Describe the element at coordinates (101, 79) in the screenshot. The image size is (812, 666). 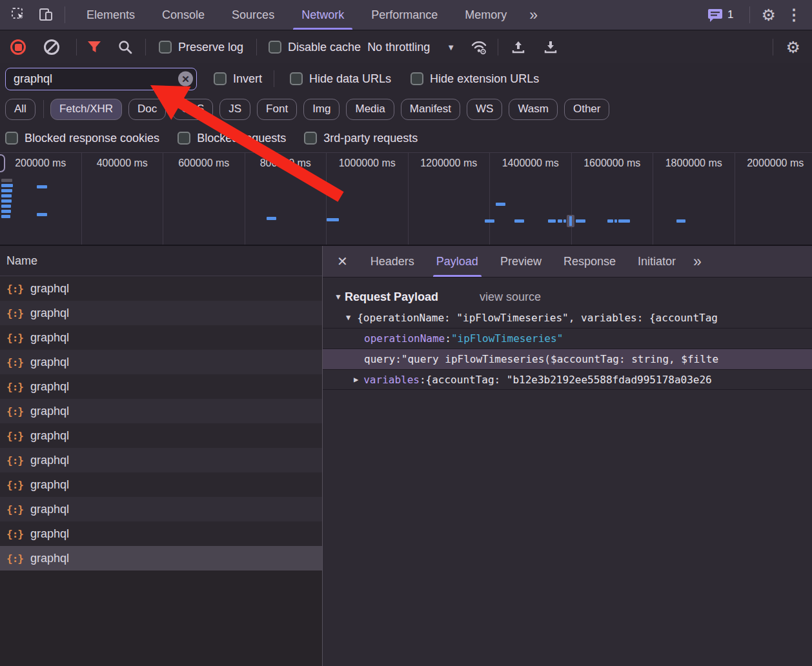
I see `filter-input` at that location.